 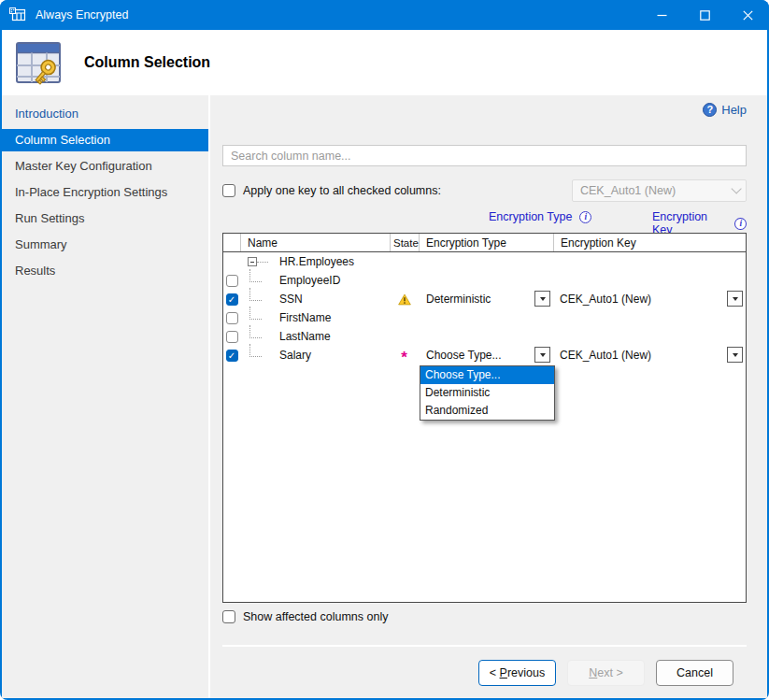 I want to click on encryption-type-link: Encryption Type, so click(x=531, y=217).